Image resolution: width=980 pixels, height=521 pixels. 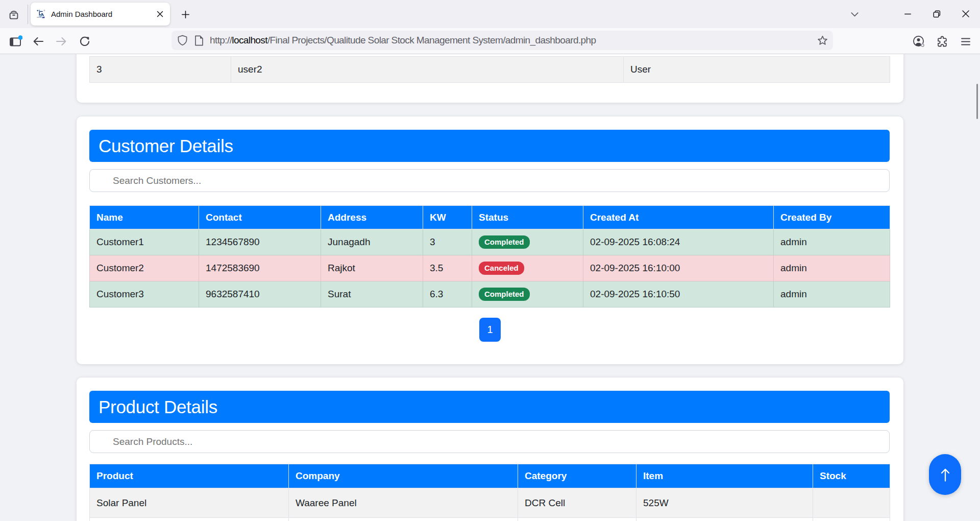 What do you see at coordinates (851, 476) in the screenshot?
I see `column-header: Stock` at bounding box center [851, 476].